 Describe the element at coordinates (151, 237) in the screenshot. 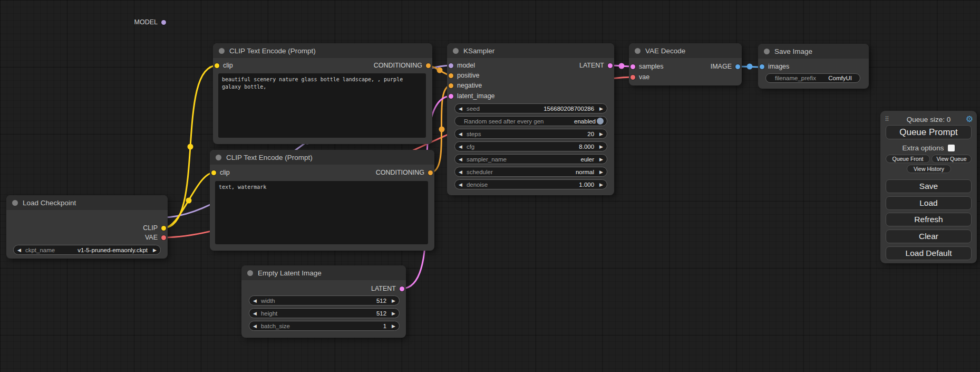

I see `slot-label: VAE` at that location.